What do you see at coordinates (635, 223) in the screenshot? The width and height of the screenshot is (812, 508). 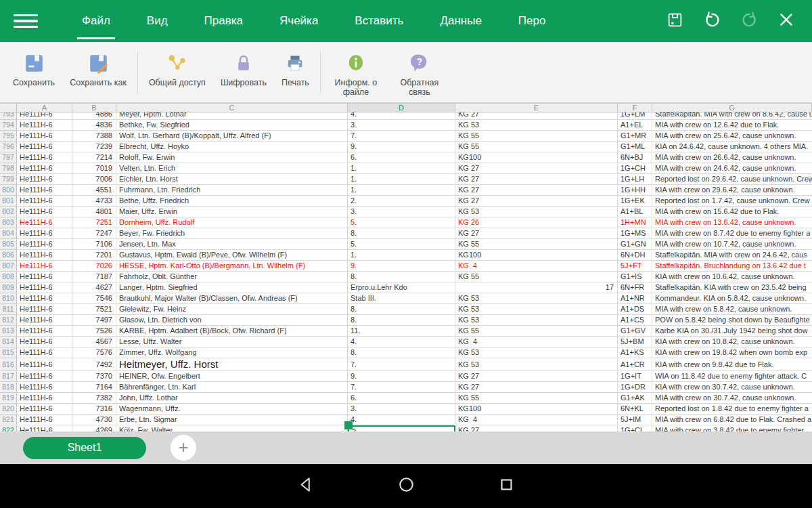 I see `cell-F803: 1H+MN` at bounding box center [635, 223].